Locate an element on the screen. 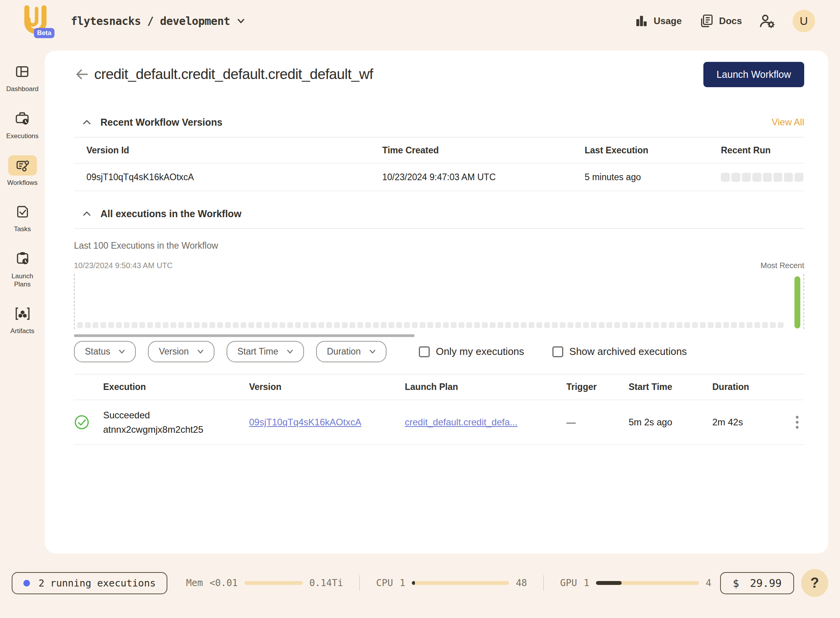  only-my-executions-toggle: Only my executions is located at coordinates (472, 352).